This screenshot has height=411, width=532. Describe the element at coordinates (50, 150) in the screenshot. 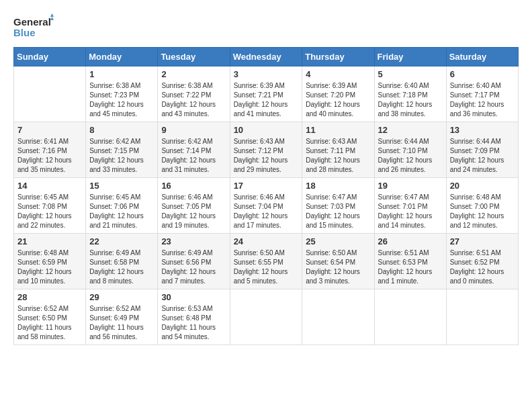

I see `calendar-cell: 7 Sunrise: 6:41 AMSunset: 7:16 PMDayligh…` at that location.